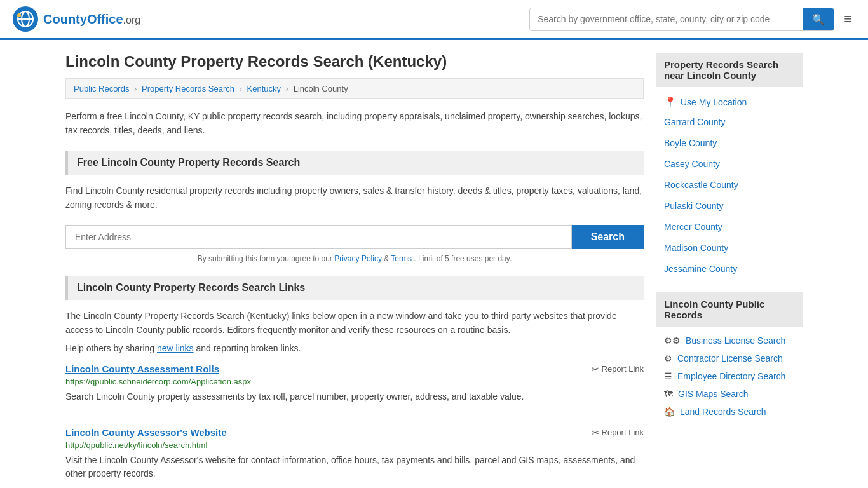 Image resolution: width=868 pixels, height=488 pixels. I want to click on search-icon: 🔍, so click(818, 19).